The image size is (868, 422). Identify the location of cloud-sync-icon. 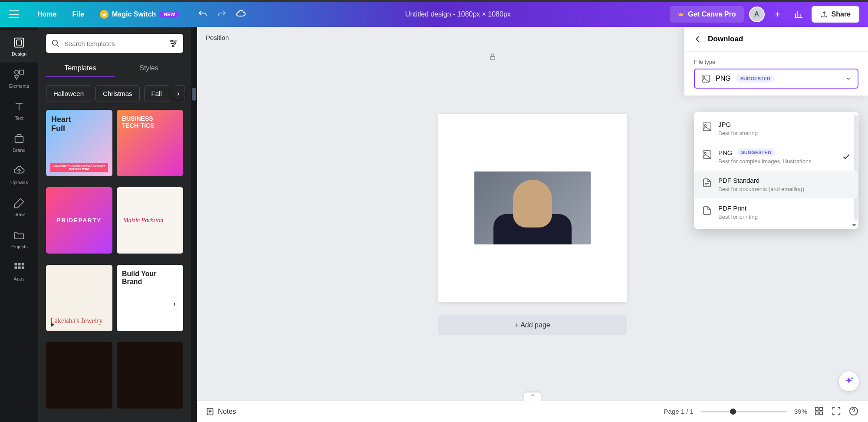
(241, 14).